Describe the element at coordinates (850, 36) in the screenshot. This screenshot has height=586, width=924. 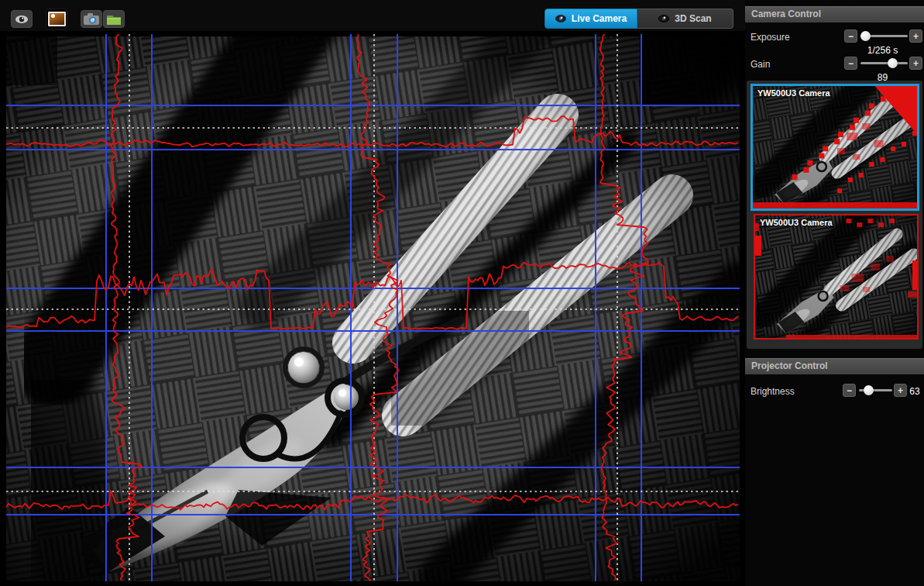
I see `exposure-minus-button: −` at that location.